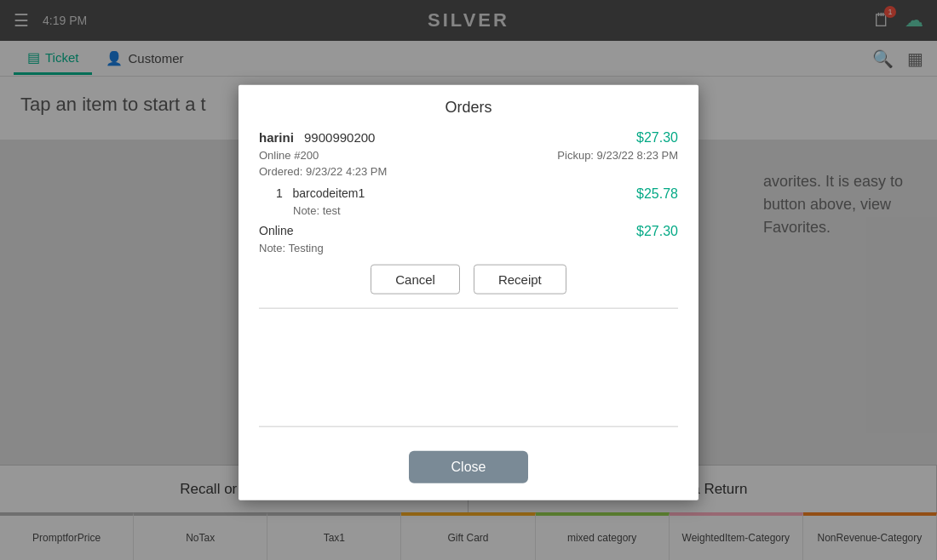  What do you see at coordinates (468, 172) in the screenshot?
I see `order-ordered: Ordered: 9/23/22 4:23 PM` at bounding box center [468, 172].